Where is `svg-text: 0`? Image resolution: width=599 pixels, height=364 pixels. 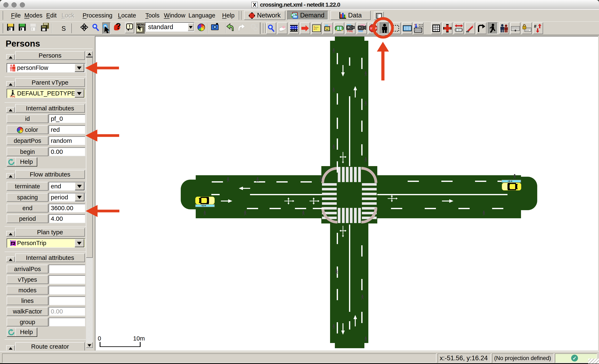 svg-text: 0 is located at coordinates (99, 338).